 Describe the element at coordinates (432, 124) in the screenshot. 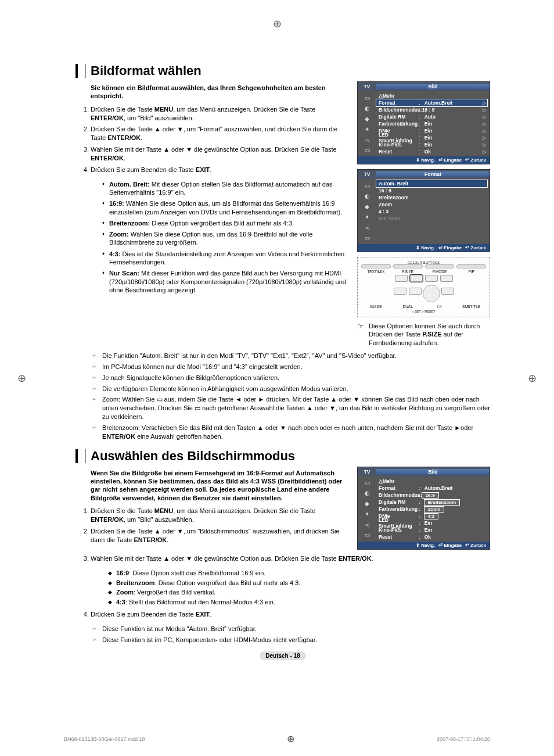

I see `osd-item: Farbverstärkung:Ein▷` at that location.